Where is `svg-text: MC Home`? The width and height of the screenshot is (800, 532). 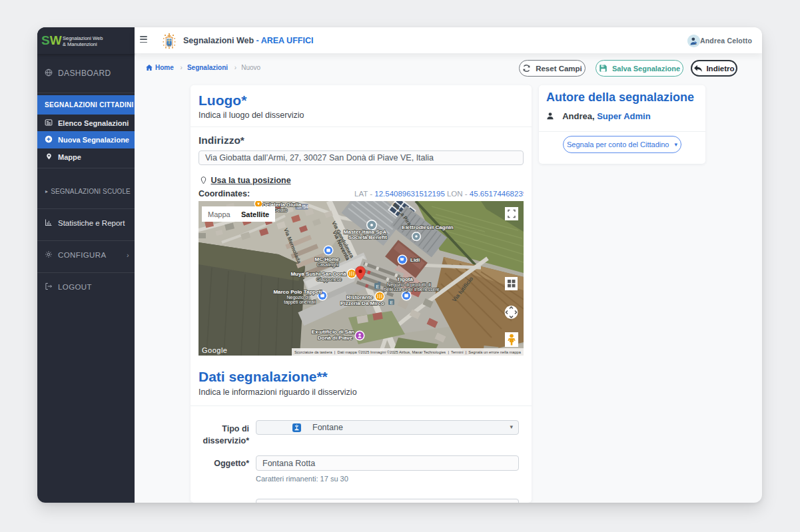 svg-text: MC Home is located at coordinates (328, 260).